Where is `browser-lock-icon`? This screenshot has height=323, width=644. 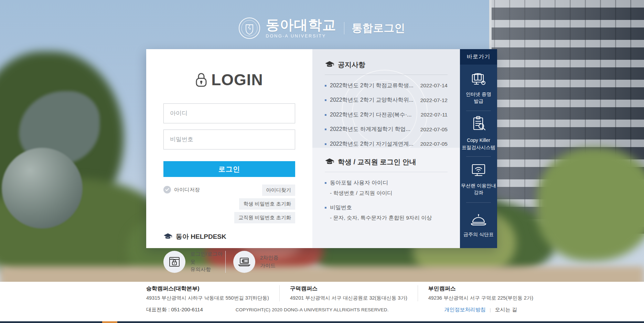 browser-lock-icon is located at coordinates (174, 262).